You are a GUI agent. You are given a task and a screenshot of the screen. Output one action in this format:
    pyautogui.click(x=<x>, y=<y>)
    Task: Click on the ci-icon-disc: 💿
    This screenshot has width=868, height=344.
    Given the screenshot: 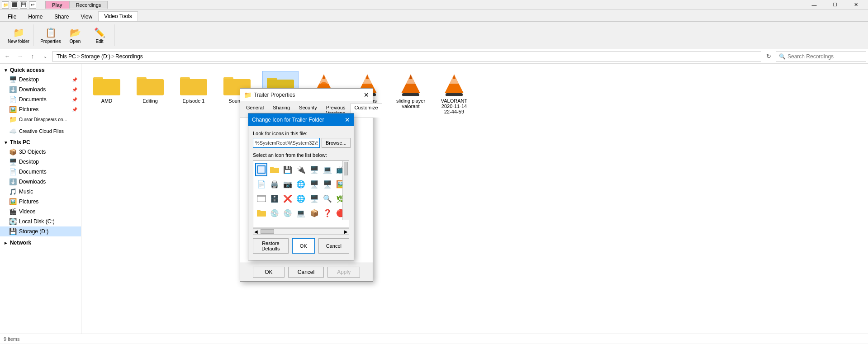 What is the action you would take?
    pyautogui.click(x=274, y=213)
    